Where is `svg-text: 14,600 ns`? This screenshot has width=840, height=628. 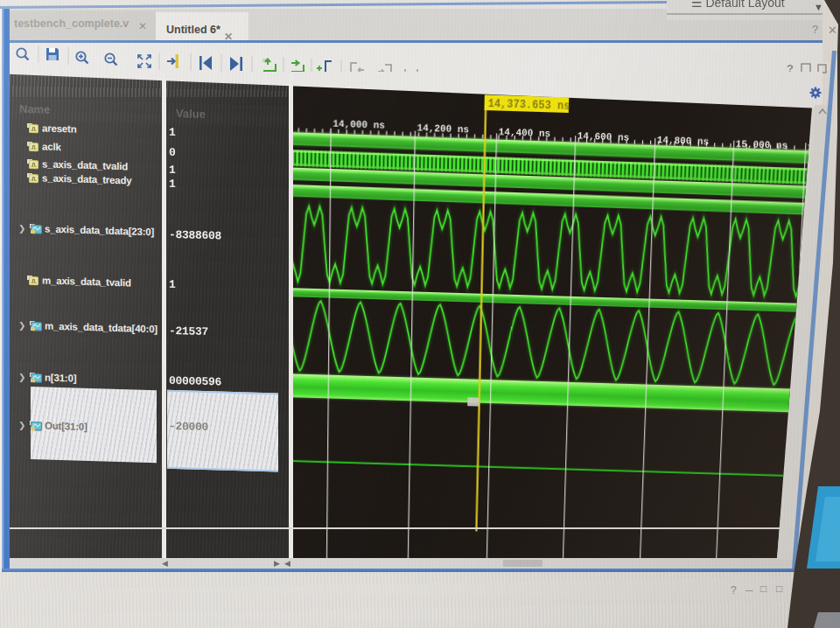 svg-text: 14,600 ns is located at coordinates (604, 137).